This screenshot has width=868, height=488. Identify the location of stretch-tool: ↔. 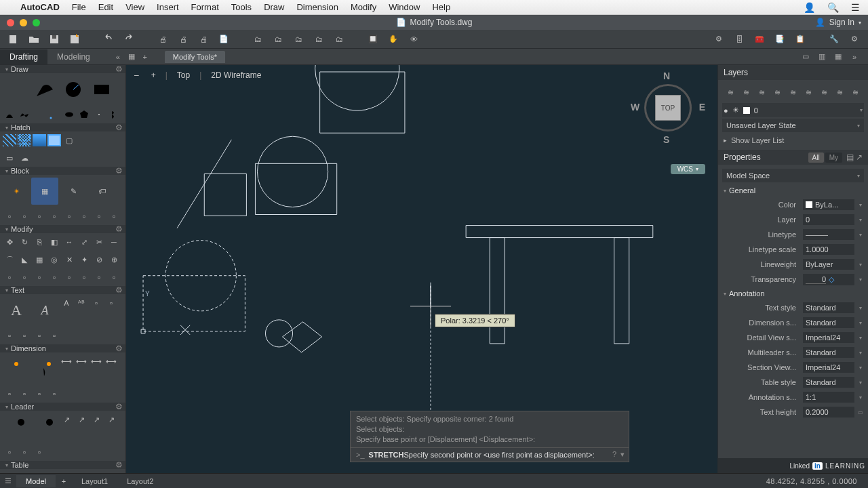
(69, 242).